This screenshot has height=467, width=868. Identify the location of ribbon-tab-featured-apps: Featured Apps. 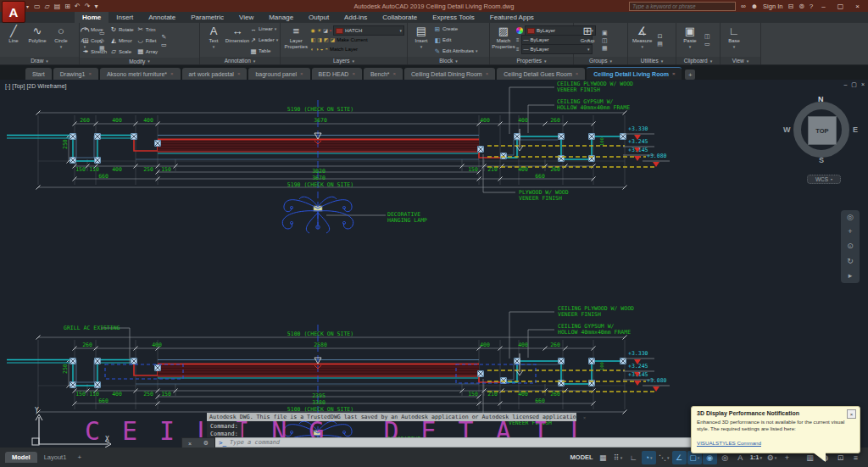
(512, 17).